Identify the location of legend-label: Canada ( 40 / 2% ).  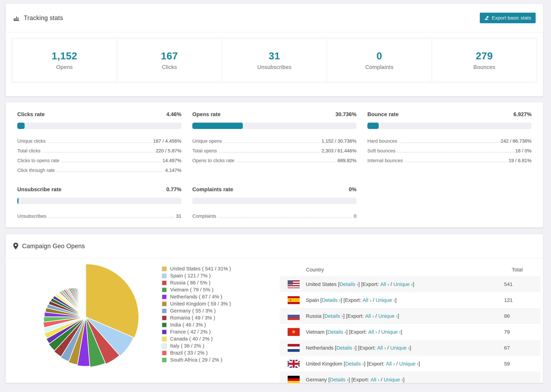
(191, 339).